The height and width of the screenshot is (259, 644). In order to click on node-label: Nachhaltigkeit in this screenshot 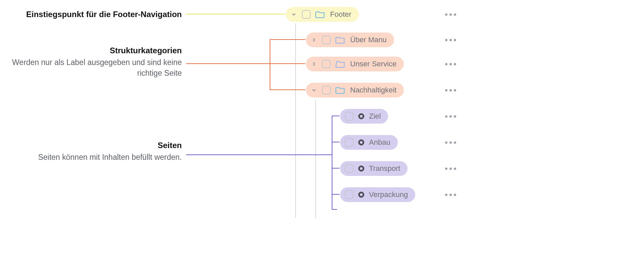, I will do `click(373, 90)`.